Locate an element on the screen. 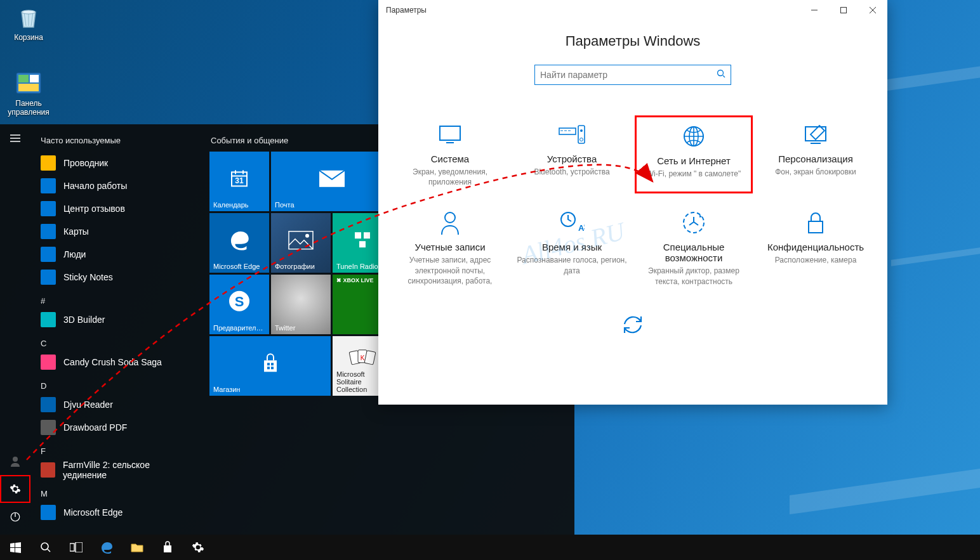  app-row-3d-builder: 3D Builder is located at coordinates (116, 320).